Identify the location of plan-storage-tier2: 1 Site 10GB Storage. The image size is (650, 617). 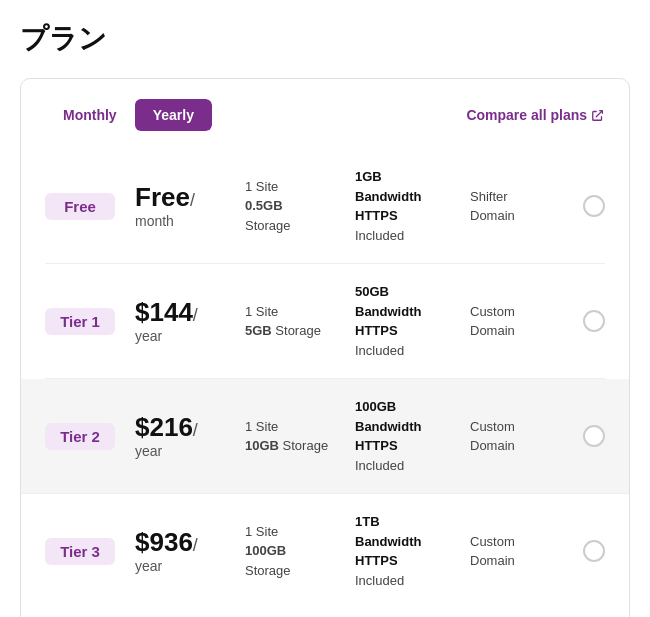
(300, 436).